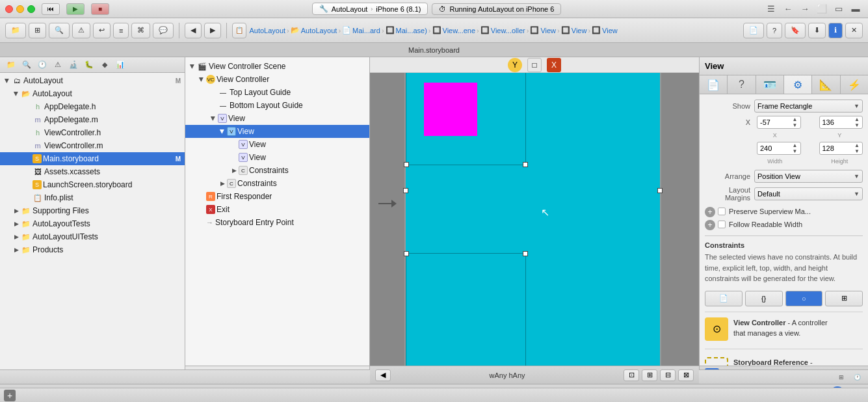  I want to click on bc-autolayout: AutoLayout, so click(267, 31).